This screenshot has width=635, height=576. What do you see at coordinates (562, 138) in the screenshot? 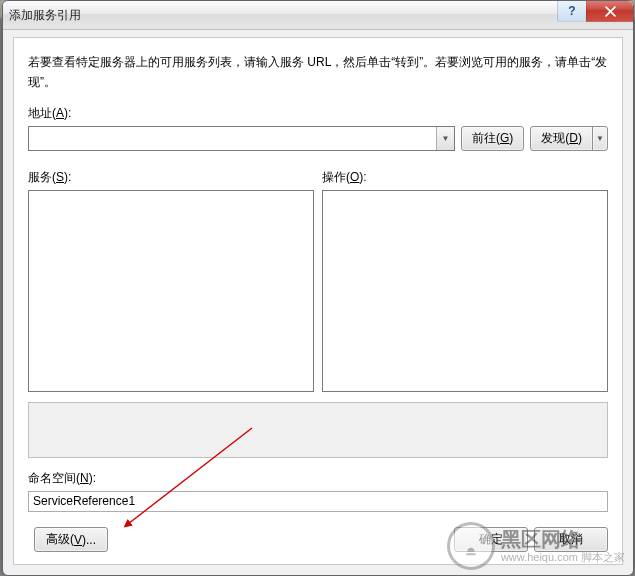
I see `discover-button: 发现(D)` at bounding box center [562, 138].